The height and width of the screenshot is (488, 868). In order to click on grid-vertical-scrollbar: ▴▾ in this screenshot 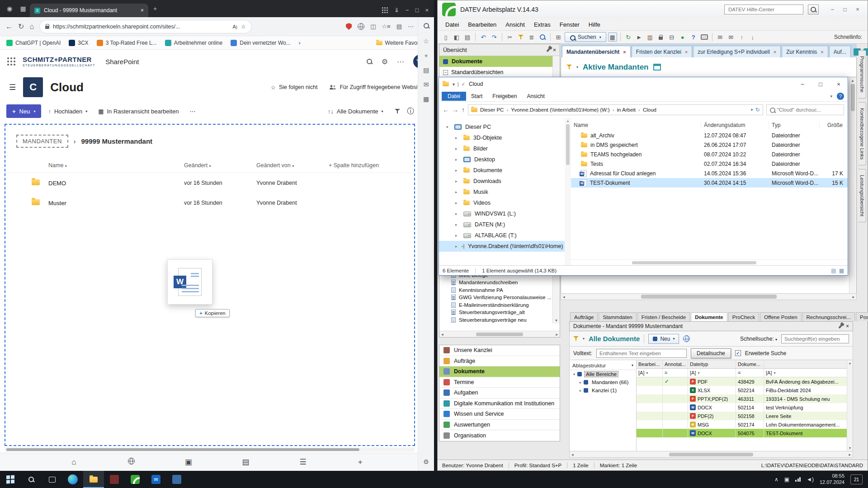, I will do `click(850, 406)`.